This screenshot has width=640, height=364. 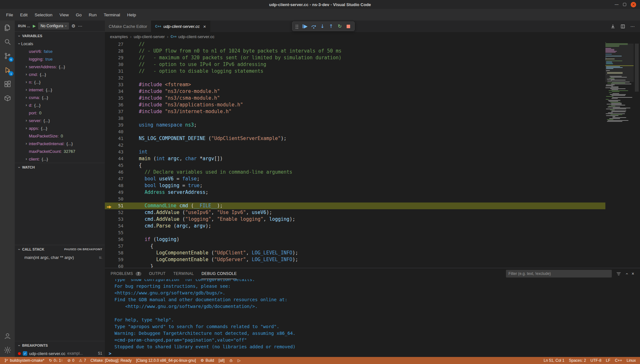 I want to click on gutter: 45, so click(x=117, y=165).